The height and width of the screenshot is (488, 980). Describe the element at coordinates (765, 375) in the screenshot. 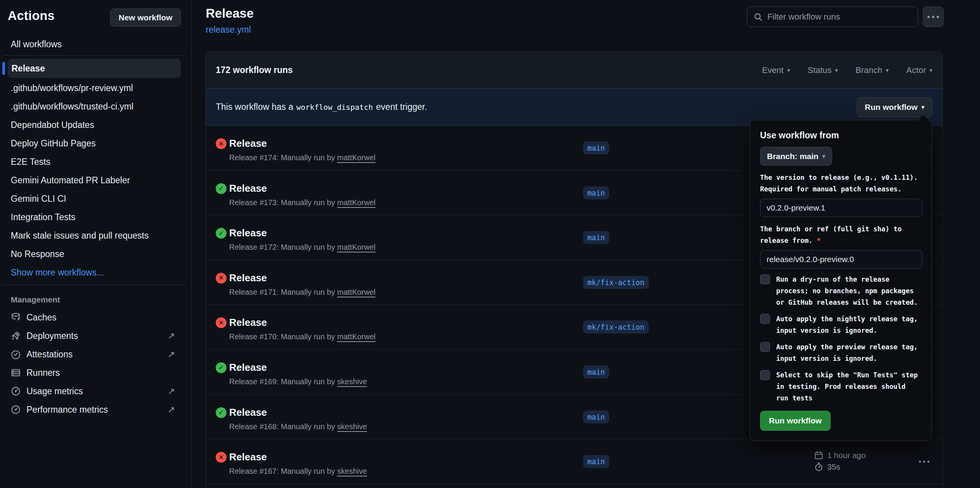

I see `skip-tests-checkbox` at that location.